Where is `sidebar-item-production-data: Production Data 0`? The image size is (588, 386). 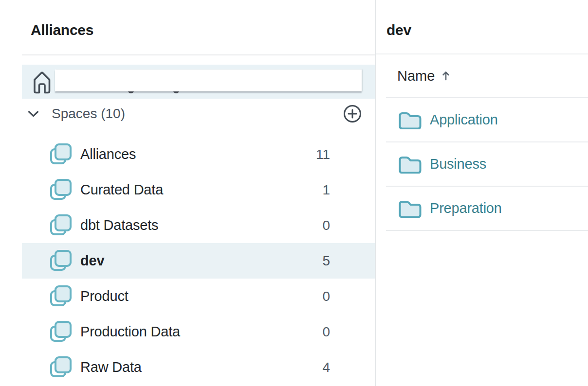
sidebar-item-production-data: Production Data 0 is located at coordinates (199, 332).